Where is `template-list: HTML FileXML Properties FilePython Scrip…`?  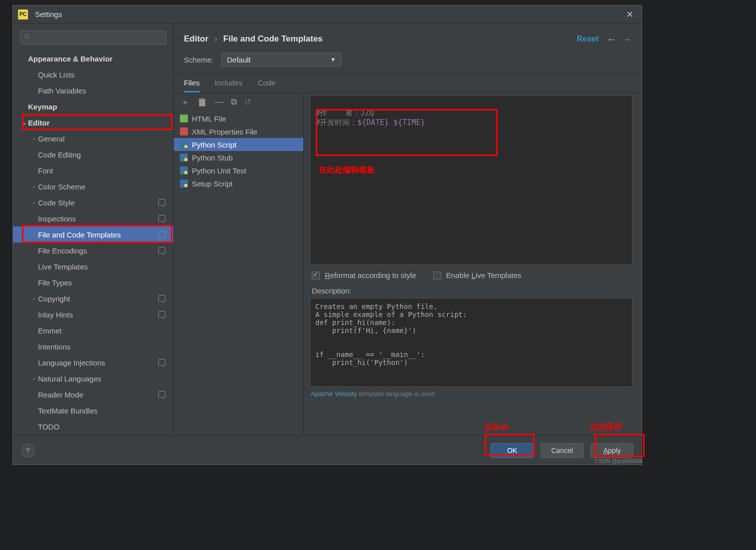 template-list: HTML FileXML Properties FilePython Scrip… is located at coordinates (239, 273).